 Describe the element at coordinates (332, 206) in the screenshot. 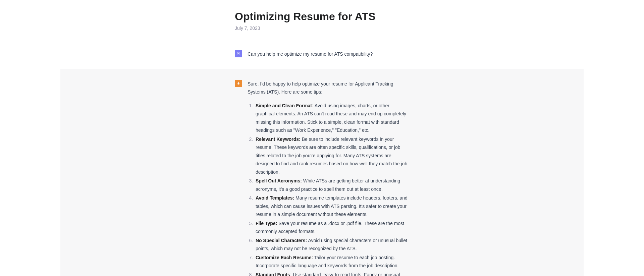

I see `tip-item: Avoid Templates: Many resume templates i…` at that location.